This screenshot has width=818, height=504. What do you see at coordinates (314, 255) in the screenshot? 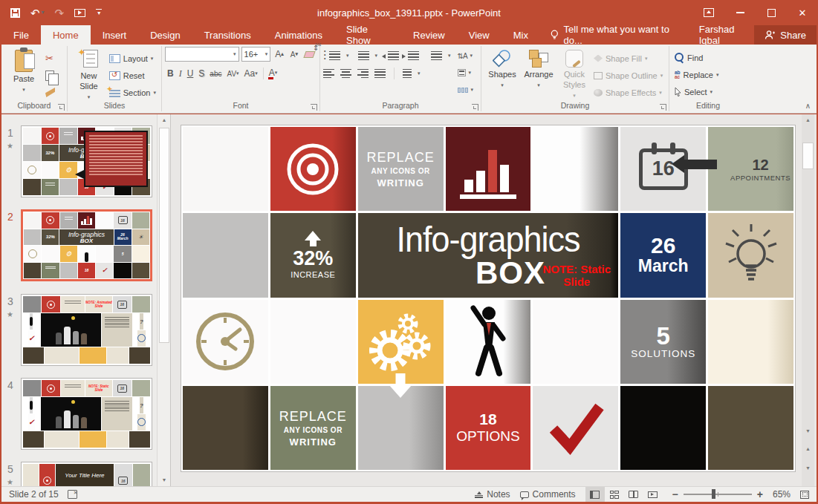
I see `tile-increase: 32% INCREASE` at bounding box center [314, 255].